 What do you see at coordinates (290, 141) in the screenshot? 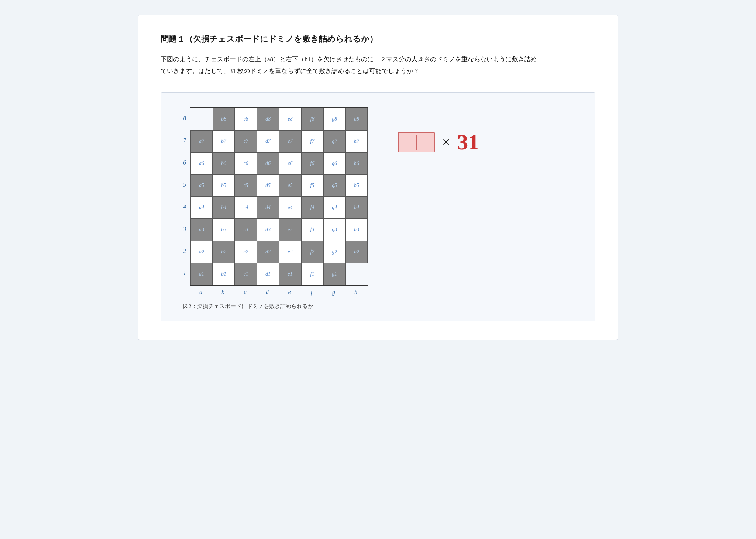
I see `cell-e7: e7` at bounding box center [290, 141].